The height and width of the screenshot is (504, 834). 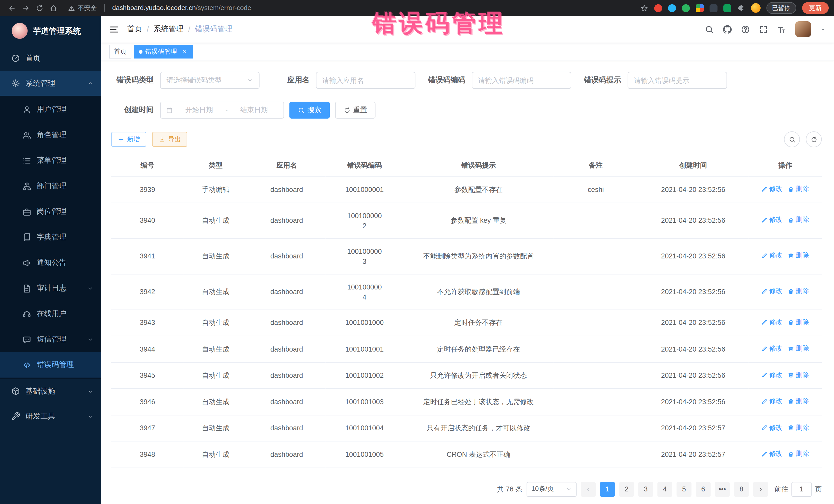 I want to click on cell-type: 自动生成, so click(x=216, y=292).